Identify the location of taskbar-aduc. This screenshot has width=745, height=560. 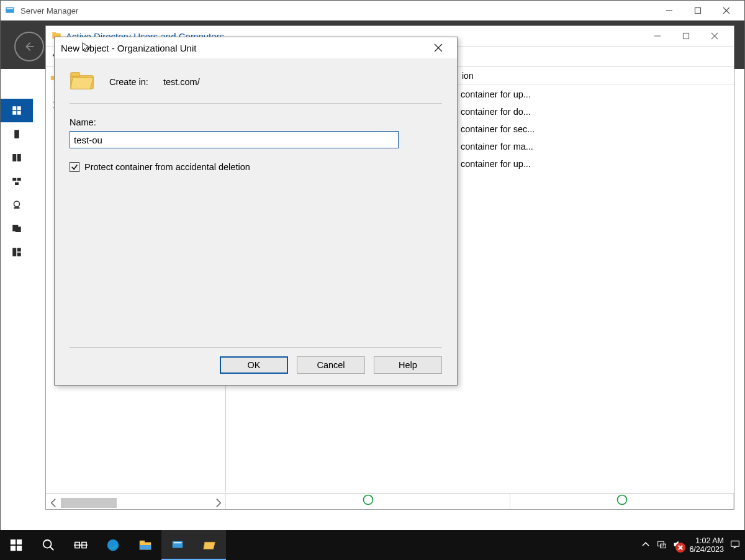
(210, 545).